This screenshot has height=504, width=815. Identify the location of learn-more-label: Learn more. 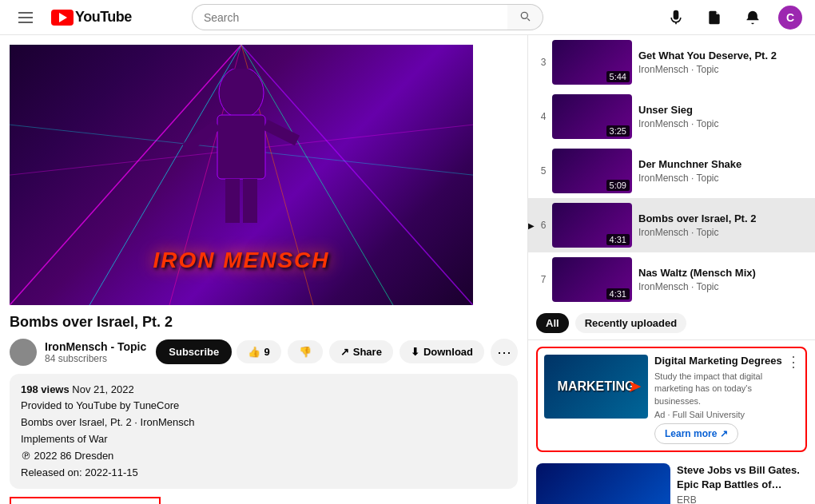
(690, 434).